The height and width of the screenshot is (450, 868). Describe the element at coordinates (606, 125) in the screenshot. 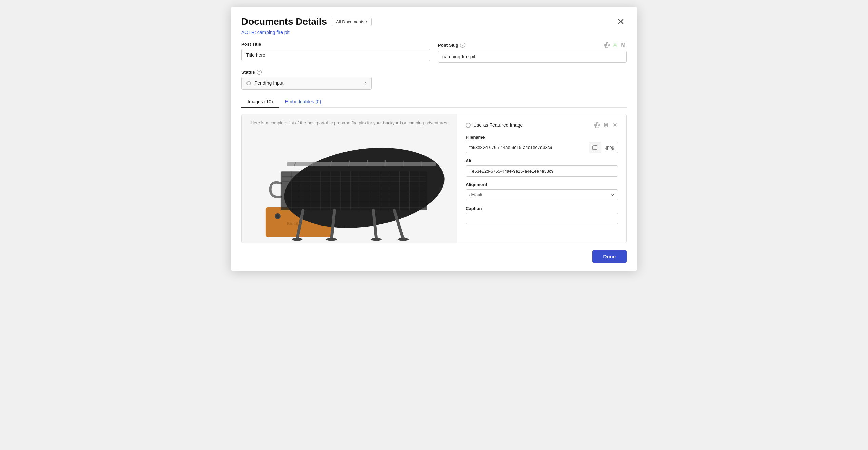

I see `featured-platform-icons: M ✕` at that location.